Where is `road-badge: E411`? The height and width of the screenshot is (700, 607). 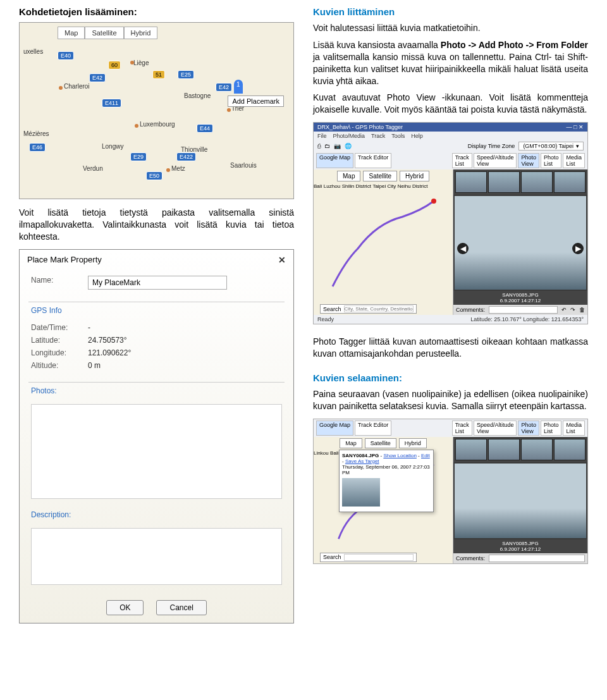 road-badge: E411 is located at coordinates (111, 103).